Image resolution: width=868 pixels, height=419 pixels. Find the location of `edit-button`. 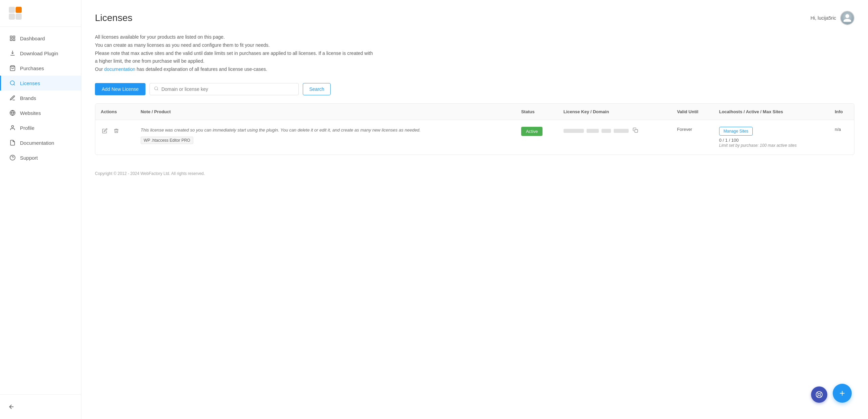

edit-button is located at coordinates (105, 132).